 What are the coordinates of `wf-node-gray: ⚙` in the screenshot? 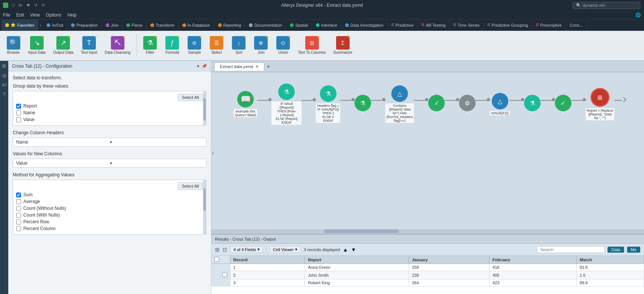 It's located at (467, 104).